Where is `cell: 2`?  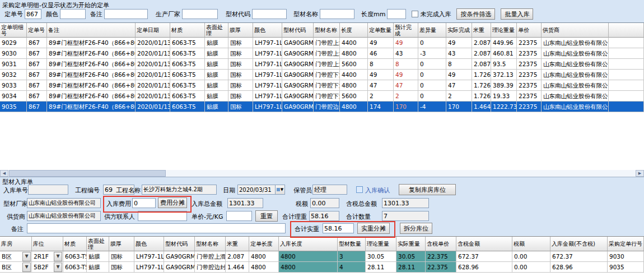 cell: 2 is located at coordinates (459, 96).